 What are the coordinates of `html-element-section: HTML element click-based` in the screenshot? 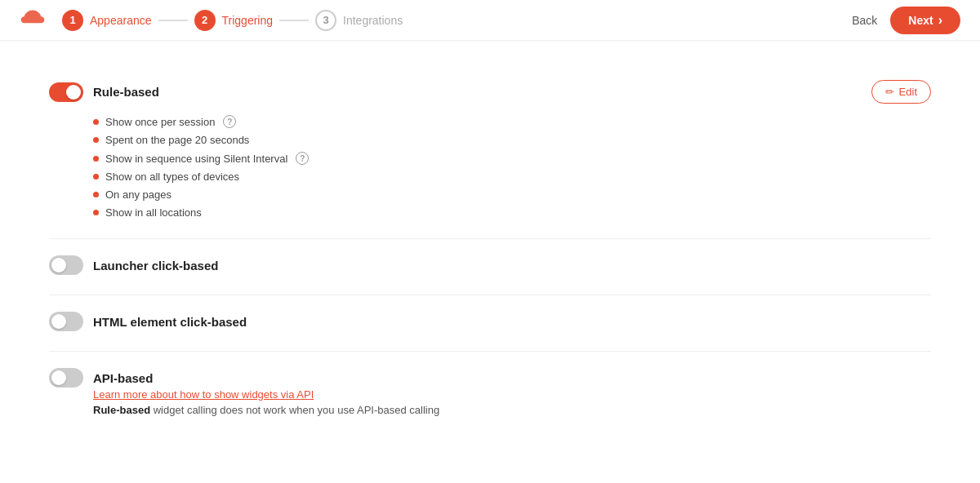 It's located at (490, 323).